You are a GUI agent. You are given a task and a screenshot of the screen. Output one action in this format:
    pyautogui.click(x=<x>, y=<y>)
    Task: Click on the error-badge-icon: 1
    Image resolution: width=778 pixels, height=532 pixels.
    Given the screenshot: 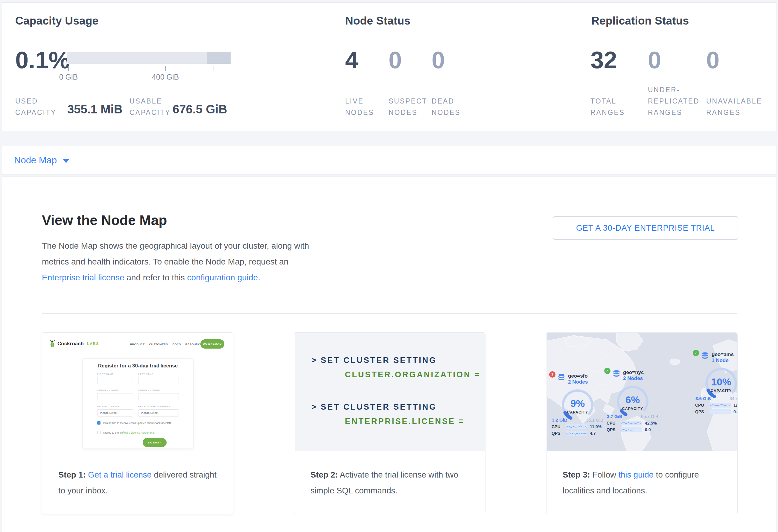 What is the action you would take?
    pyautogui.click(x=552, y=374)
    